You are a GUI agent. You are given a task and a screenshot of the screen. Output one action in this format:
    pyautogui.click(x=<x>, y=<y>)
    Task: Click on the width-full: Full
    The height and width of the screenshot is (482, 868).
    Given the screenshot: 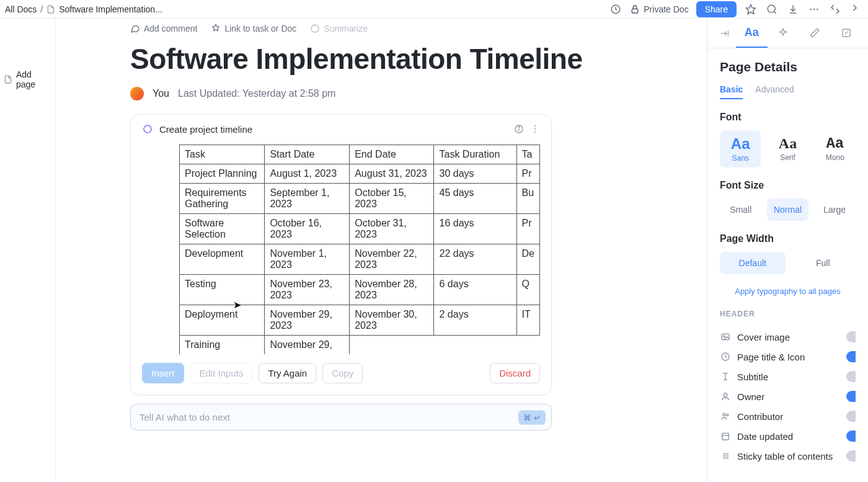 What is the action you would take?
    pyautogui.click(x=823, y=263)
    